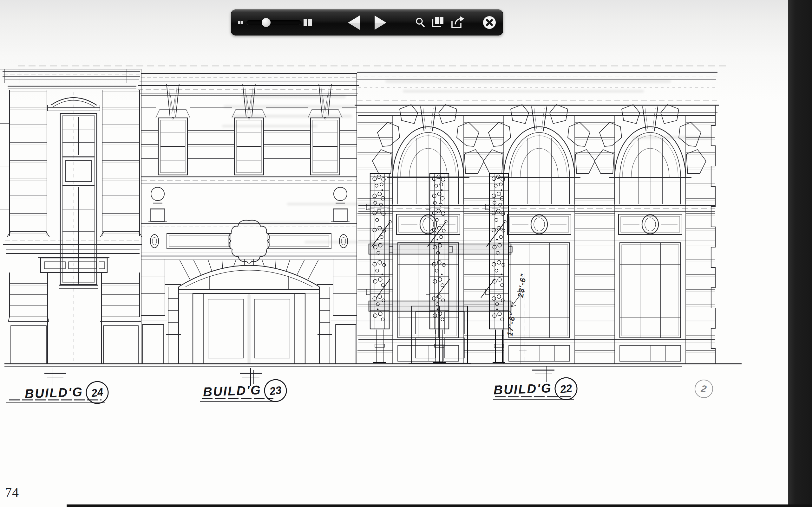 Image resolution: width=812 pixels, height=507 pixels. I want to click on building-22-label-text: BUILD'G, so click(523, 389).